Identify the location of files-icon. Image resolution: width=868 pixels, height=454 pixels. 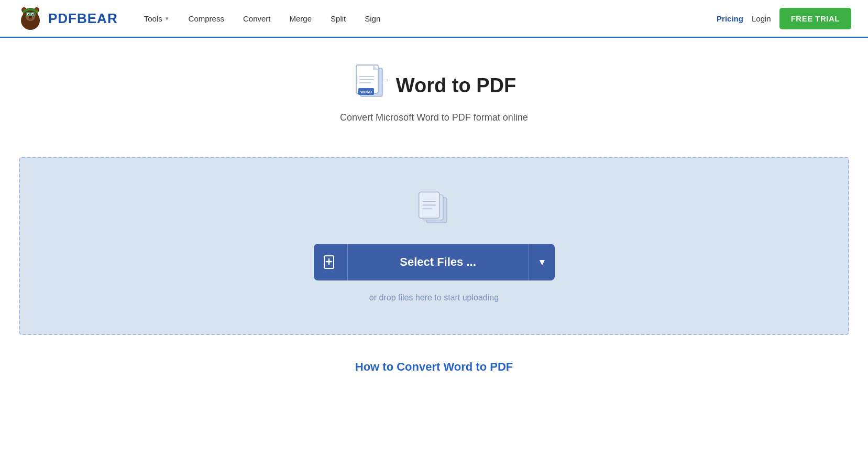
(434, 210).